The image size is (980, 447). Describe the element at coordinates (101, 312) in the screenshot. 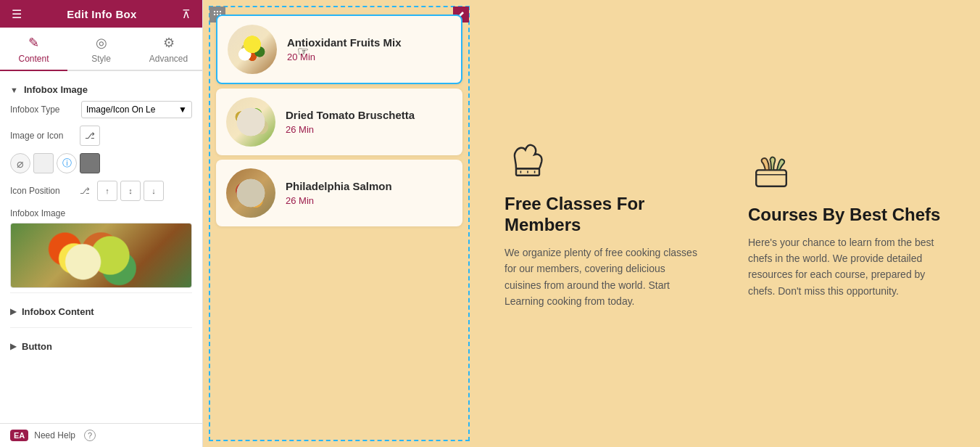

I see `infobox-content-header: ▶ Infobox Content` at that location.